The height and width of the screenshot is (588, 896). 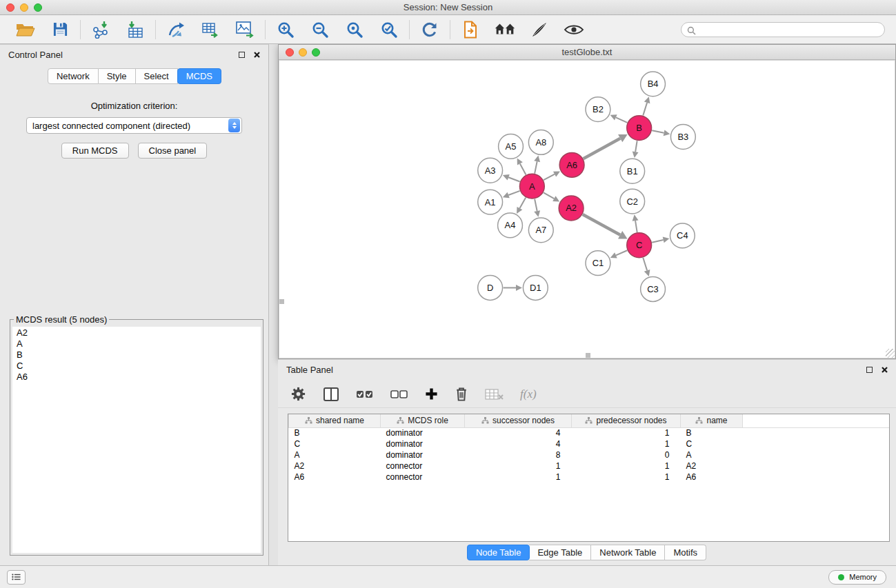 What do you see at coordinates (532, 186) in the screenshot?
I see `graph-node-A: A` at bounding box center [532, 186].